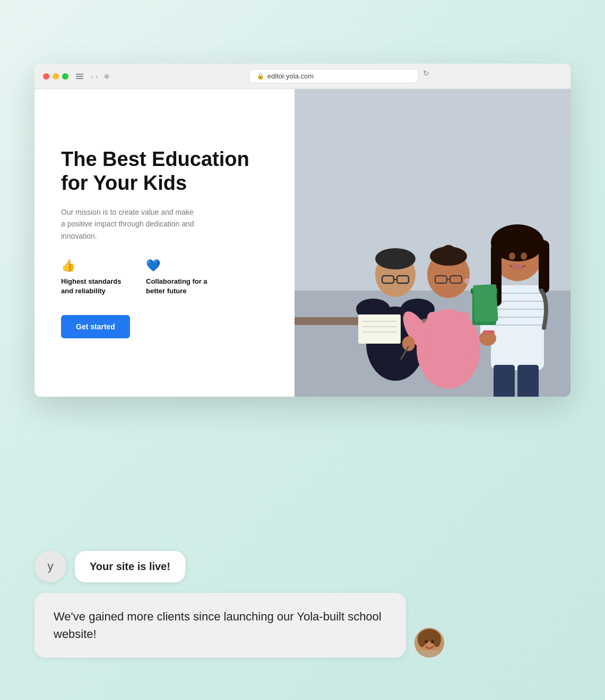 The image size is (605, 700). Describe the element at coordinates (287, 604) in the screenshot. I see `chat-section: y Your site is live! We've gained more c…` at that location.